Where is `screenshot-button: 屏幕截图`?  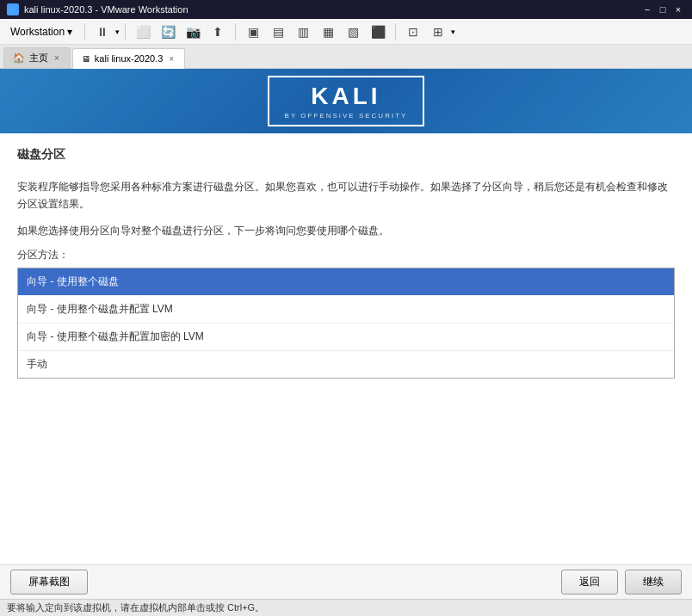 screenshot-button: 屏幕截图 is located at coordinates (49, 582).